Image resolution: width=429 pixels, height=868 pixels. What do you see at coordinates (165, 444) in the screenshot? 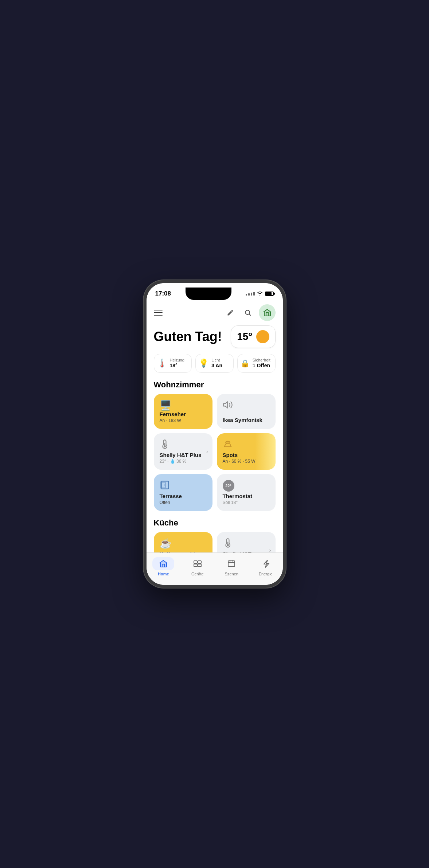
I see `thermometer-icon` at bounding box center [165, 444].